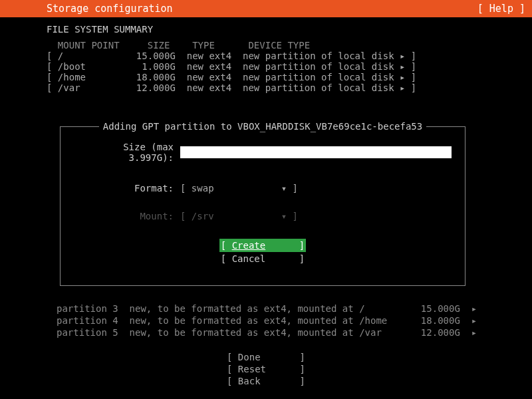 This screenshot has height=399, width=532. I want to click on cancel-button: [ Cancel ], so click(263, 259).